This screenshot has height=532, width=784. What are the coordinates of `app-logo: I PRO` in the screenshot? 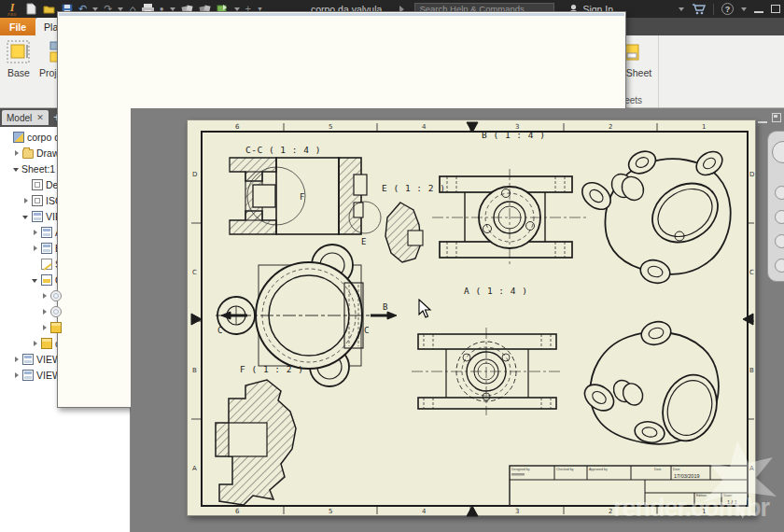 It's located at (12, 9).